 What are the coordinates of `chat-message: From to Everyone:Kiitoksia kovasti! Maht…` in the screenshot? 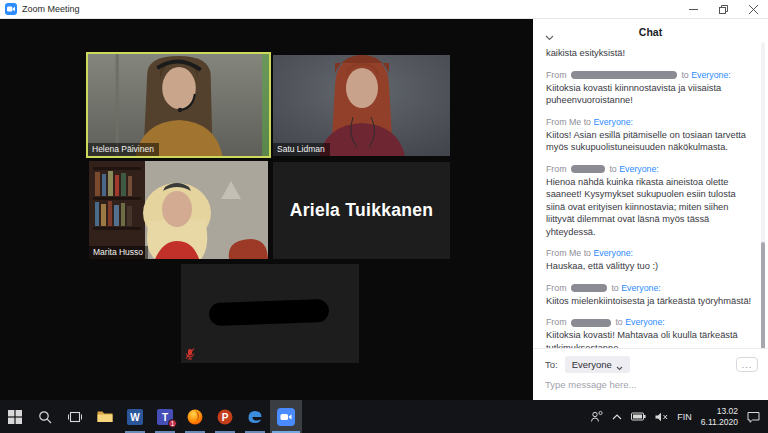 It's located at (651, 332).